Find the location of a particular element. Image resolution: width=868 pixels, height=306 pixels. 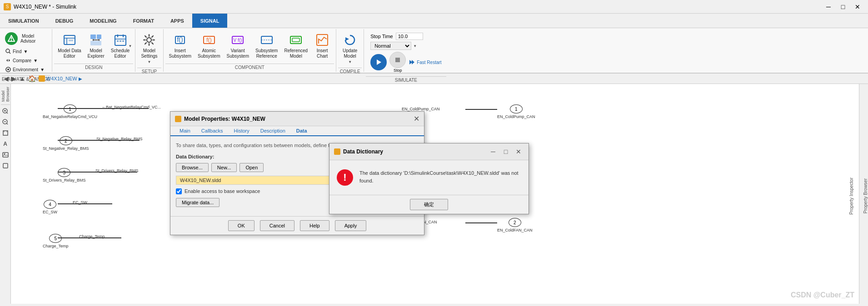

inport-block-1: 1 Bat_NegativeRelayCmd_VCU is located at coordinates (70, 112).